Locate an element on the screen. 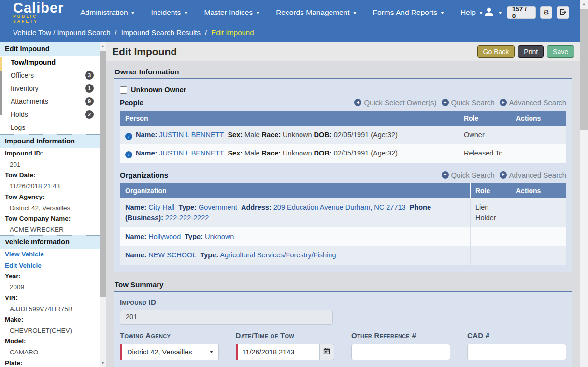 Image resolution: width=588 pixels, height=367 pixels. scroll-down-icon: ▼ is located at coordinates (103, 363).